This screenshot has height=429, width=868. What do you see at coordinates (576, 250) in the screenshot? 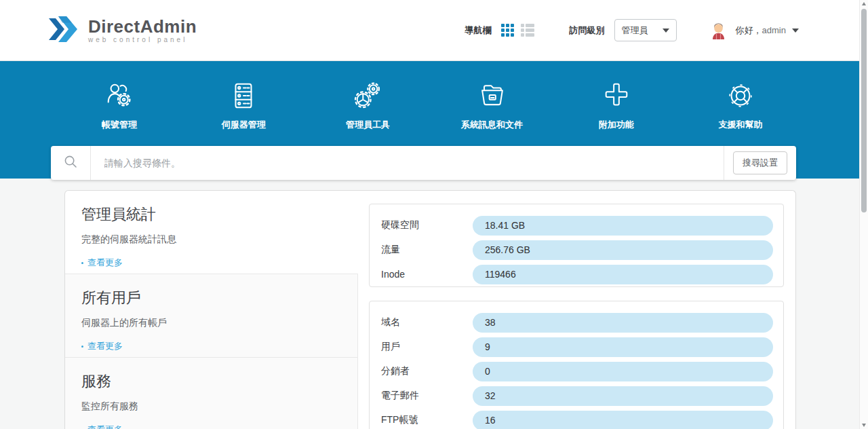
I see `stat-row-bandwidth: 流量 256.76 GB` at bounding box center [576, 250].